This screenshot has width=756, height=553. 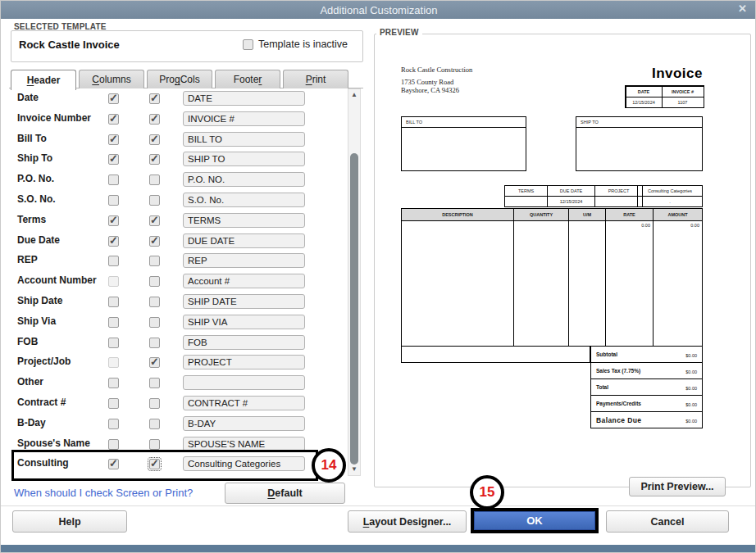 What do you see at coordinates (303, 44) in the screenshot?
I see `template-inactive-label: Template is inactive` at bounding box center [303, 44].